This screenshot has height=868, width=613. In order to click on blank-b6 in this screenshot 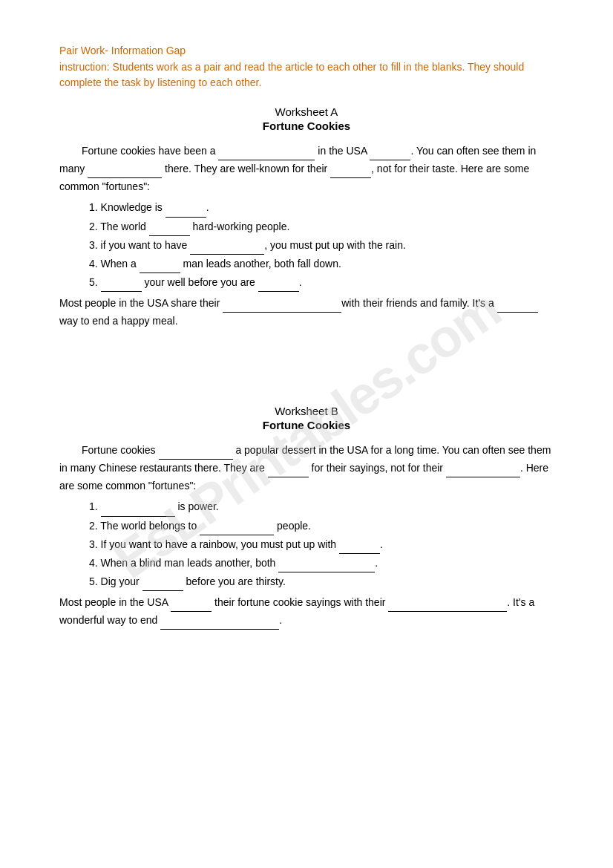, I will do `click(359, 548)`.